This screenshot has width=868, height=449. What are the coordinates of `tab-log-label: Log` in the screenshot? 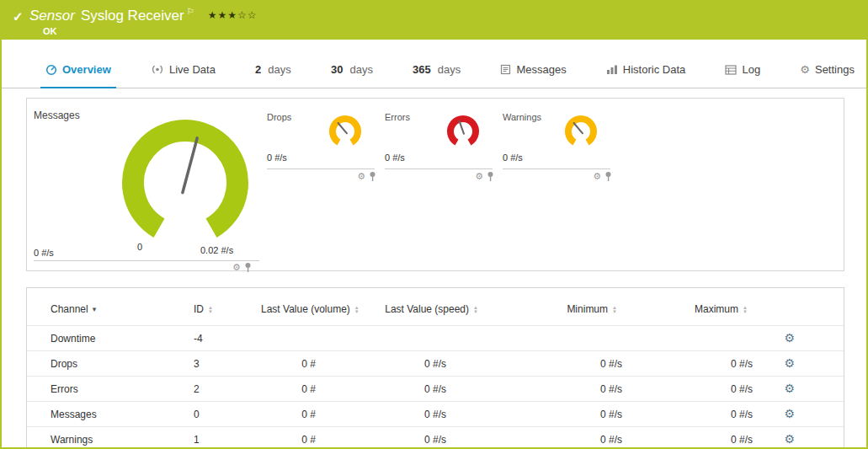 It's located at (751, 69).